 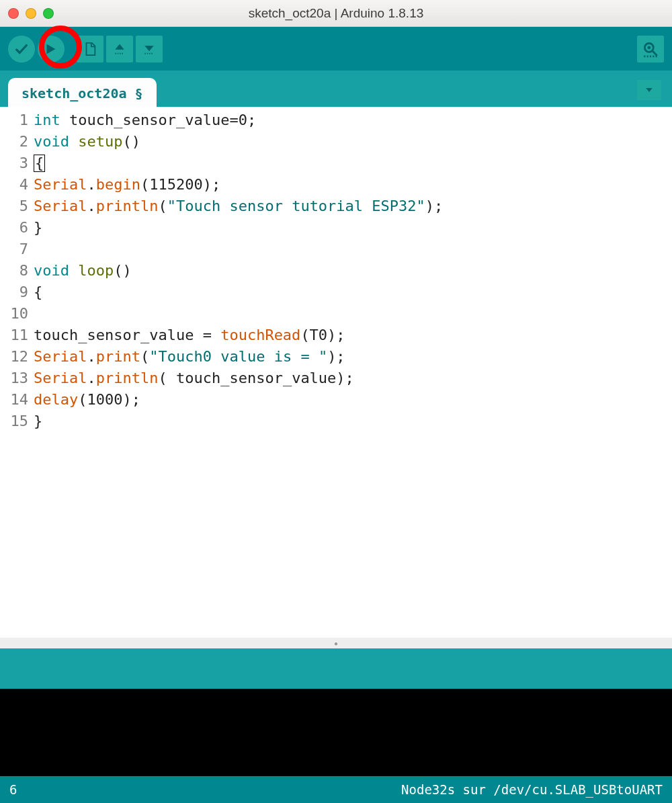 I want to click on line-number: 15, so click(x=14, y=421).